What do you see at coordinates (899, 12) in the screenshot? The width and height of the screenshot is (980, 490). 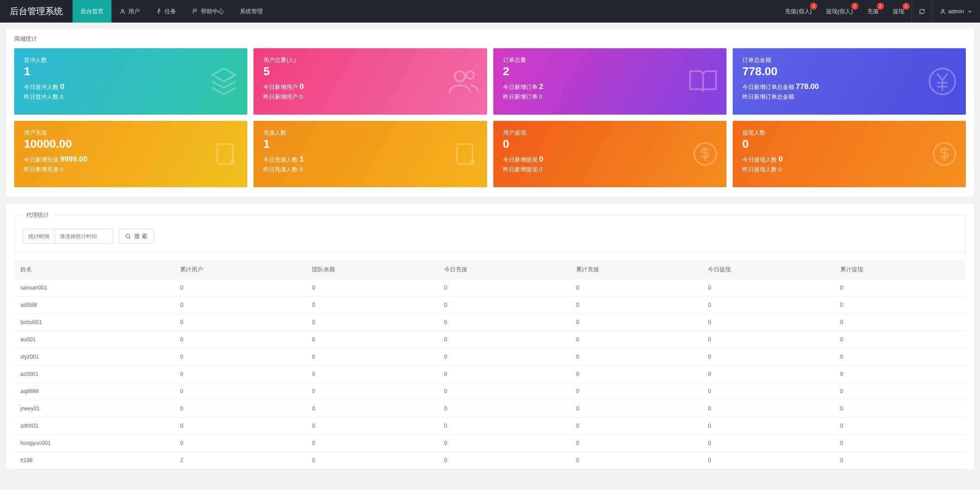 I see `nav-withdraw: 提现 0` at bounding box center [899, 12].